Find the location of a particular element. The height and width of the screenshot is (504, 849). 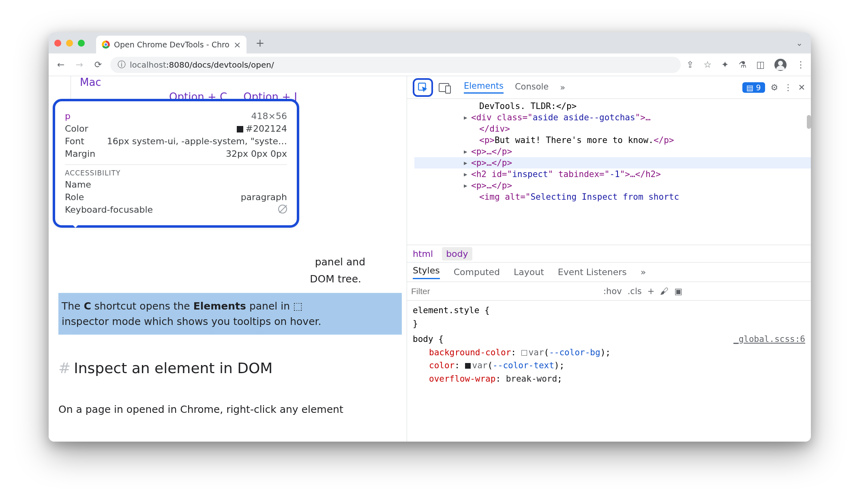

rule-selector: body { is located at coordinates (428, 339).